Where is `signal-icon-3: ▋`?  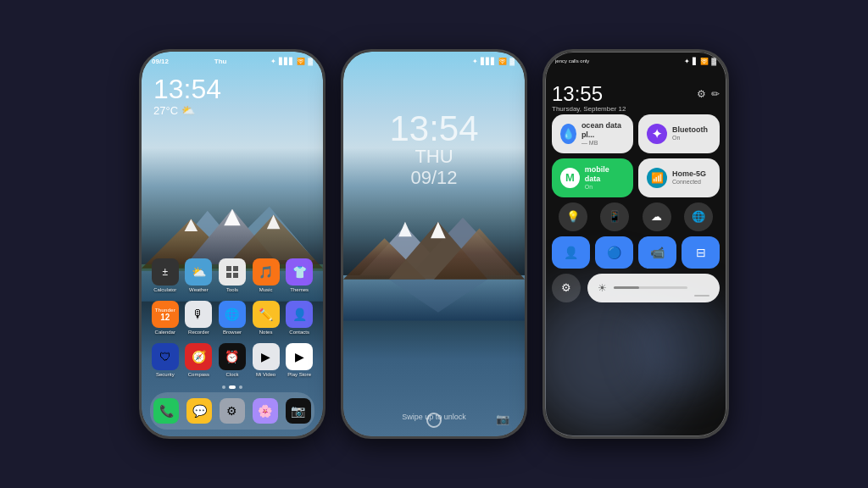
signal-icon-3: ▋ is located at coordinates (695, 61).